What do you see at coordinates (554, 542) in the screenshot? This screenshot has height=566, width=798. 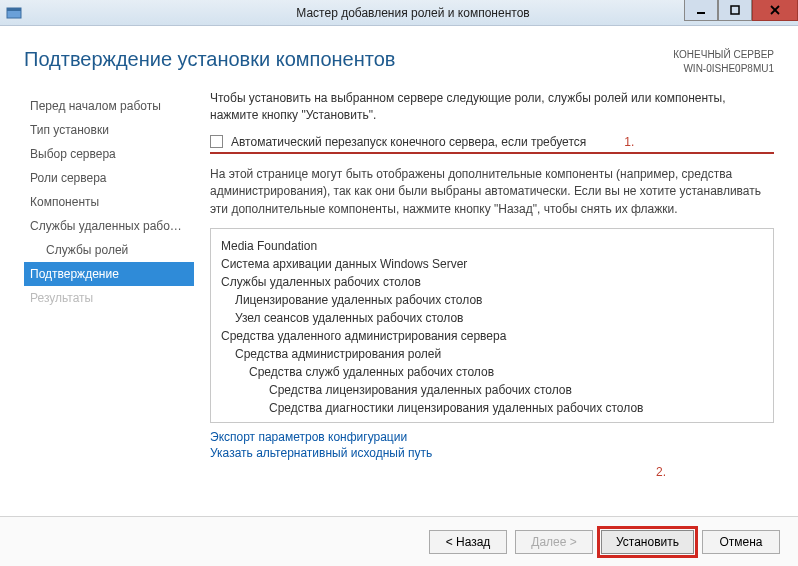 I see `next-button: Далее >` at bounding box center [554, 542].